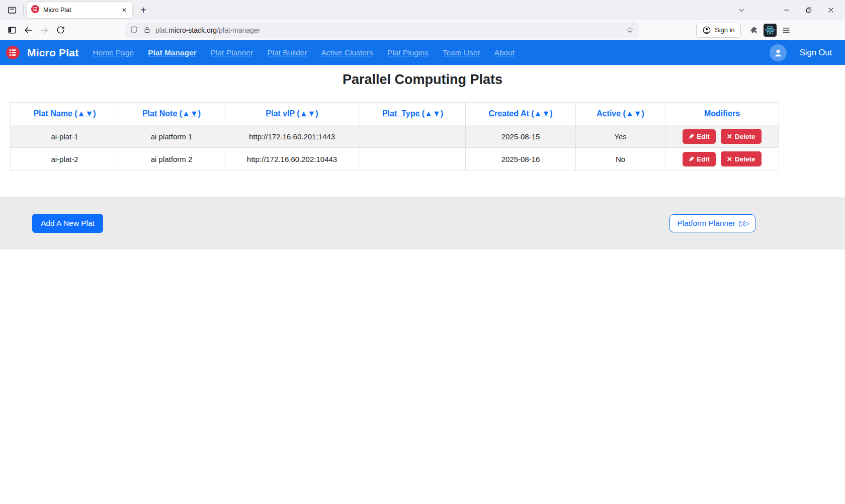 Image resolution: width=845 pixels, height=504 pixels. What do you see at coordinates (287, 53) in the screenshot?
I see `nav-item-plat-builder: Plat Builder` at bounding box center [287, 53].